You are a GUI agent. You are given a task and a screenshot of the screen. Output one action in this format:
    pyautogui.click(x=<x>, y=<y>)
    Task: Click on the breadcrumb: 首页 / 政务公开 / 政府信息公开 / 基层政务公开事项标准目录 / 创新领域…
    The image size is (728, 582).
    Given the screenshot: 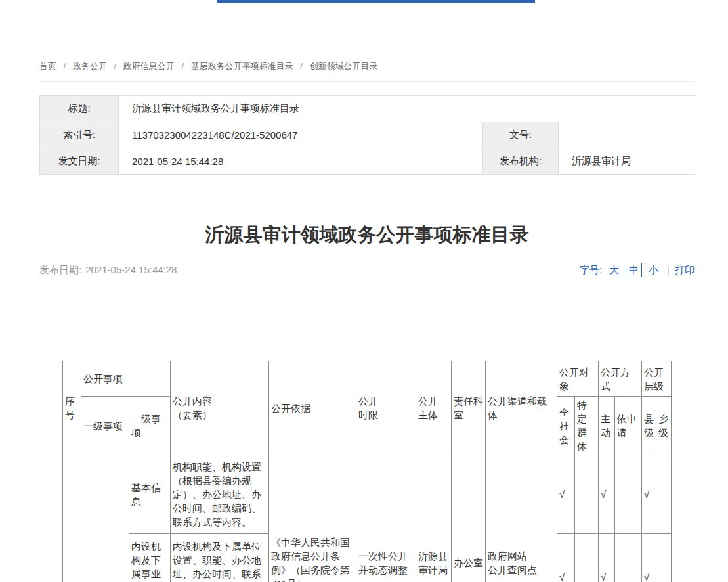 What is the action you would take?
    pyautogui.click(x=367, y=71)
    